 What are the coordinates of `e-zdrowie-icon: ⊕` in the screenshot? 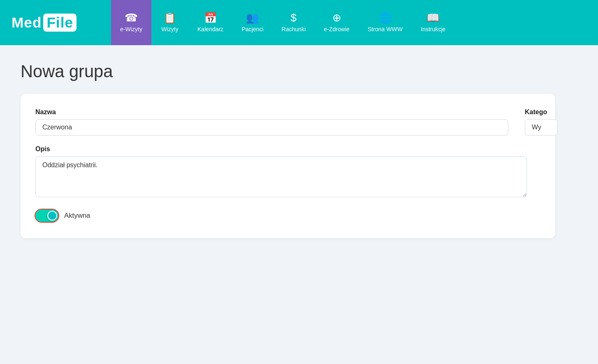 It's located at (337, 18).